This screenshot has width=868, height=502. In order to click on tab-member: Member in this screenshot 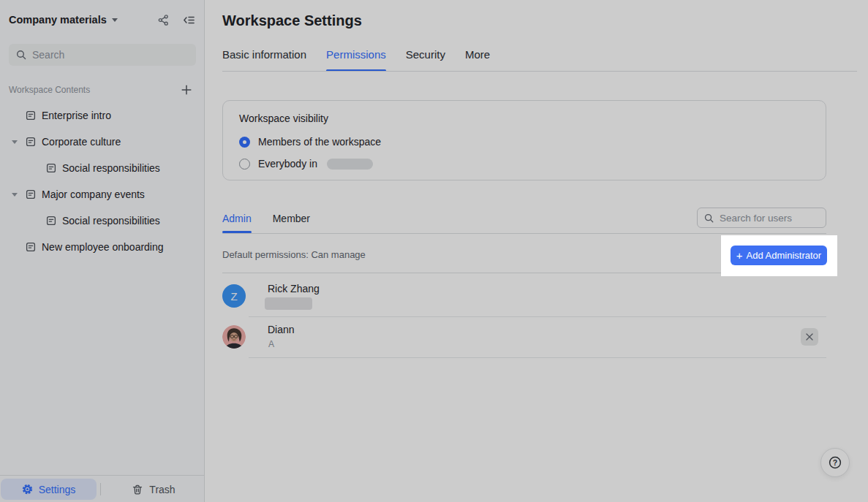, I will do `click(291, 221)`.